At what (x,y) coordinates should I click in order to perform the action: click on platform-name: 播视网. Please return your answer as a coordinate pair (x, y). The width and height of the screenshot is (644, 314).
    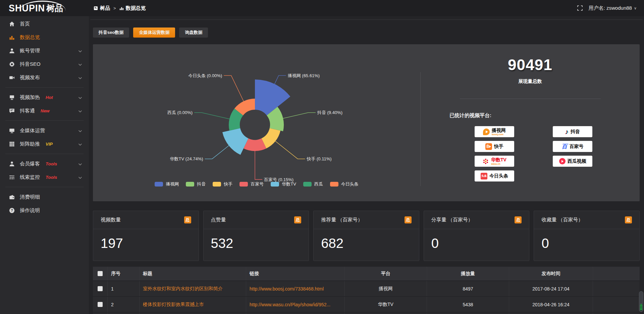
    Looking at the image, I should click on (499, 130).